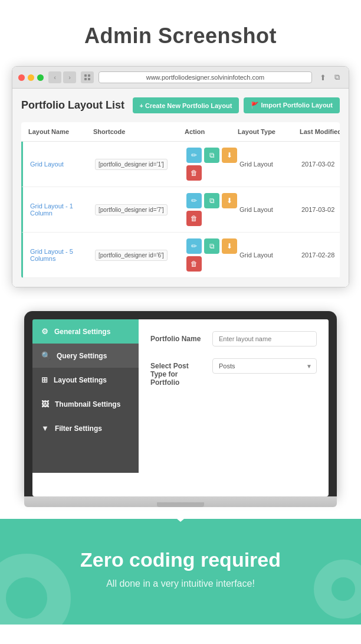 This screenshot has width=361, height=644. I want to click on row-shortcode: [portfolio_designer id='6'], so click(140, 255).